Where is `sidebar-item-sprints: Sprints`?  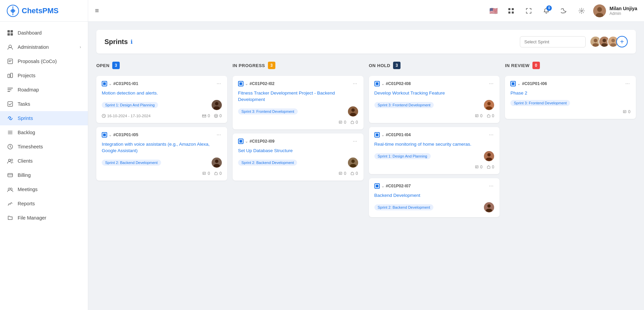
sidebar-item-sprints: Sprints is located at coordinates (44, 118).